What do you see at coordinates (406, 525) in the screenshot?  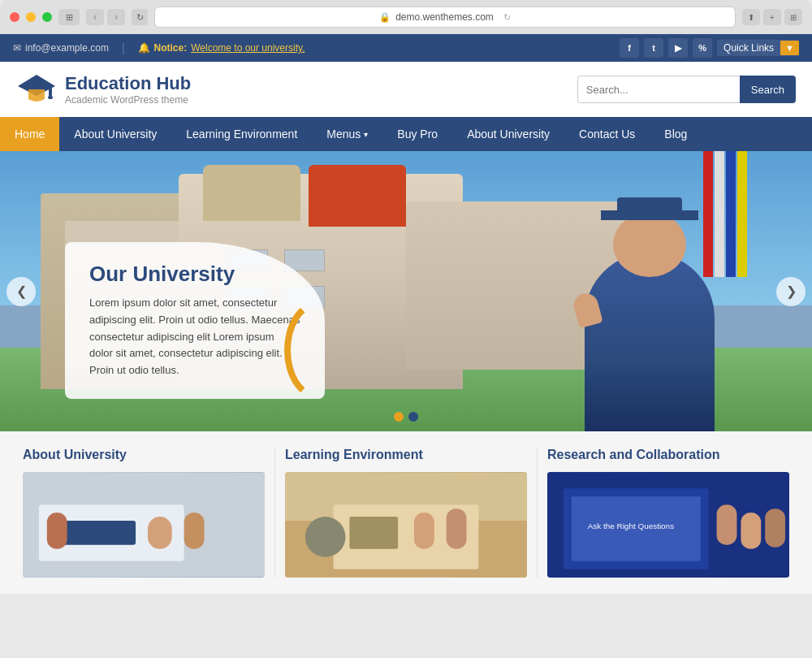 I see `card-2-image` at bounding box center [406, 525].